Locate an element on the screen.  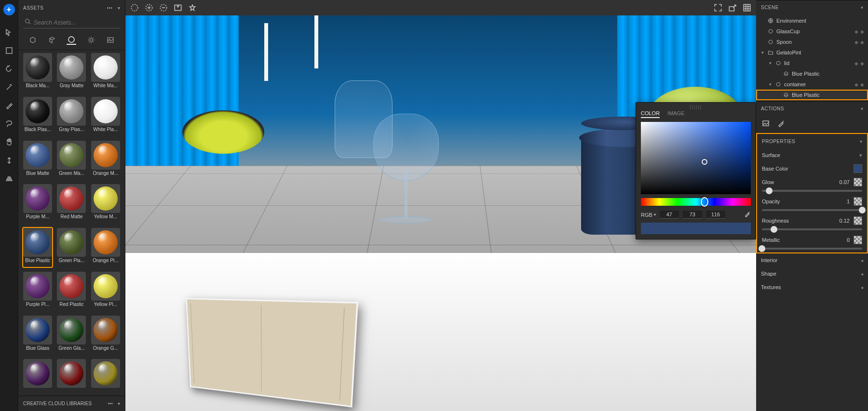
dolly-tool is located at coordinates (9, 160).